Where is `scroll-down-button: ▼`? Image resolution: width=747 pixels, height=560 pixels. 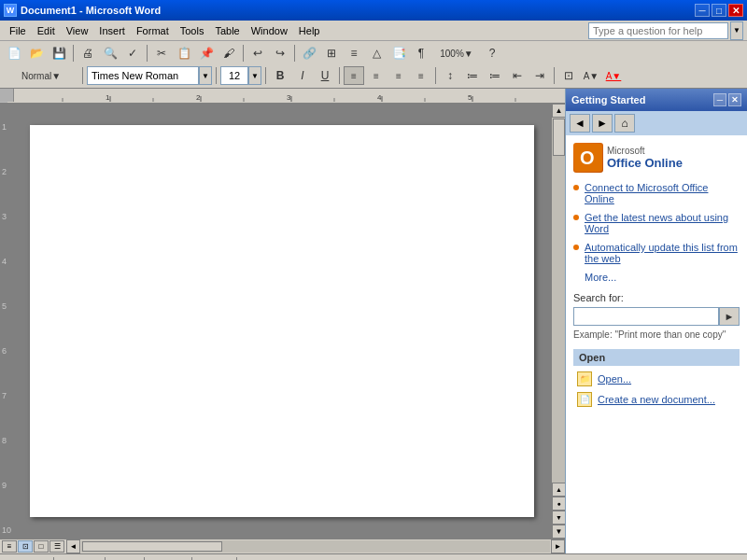 scroll-down-button: ▼ is located at coordinates (558, 532).